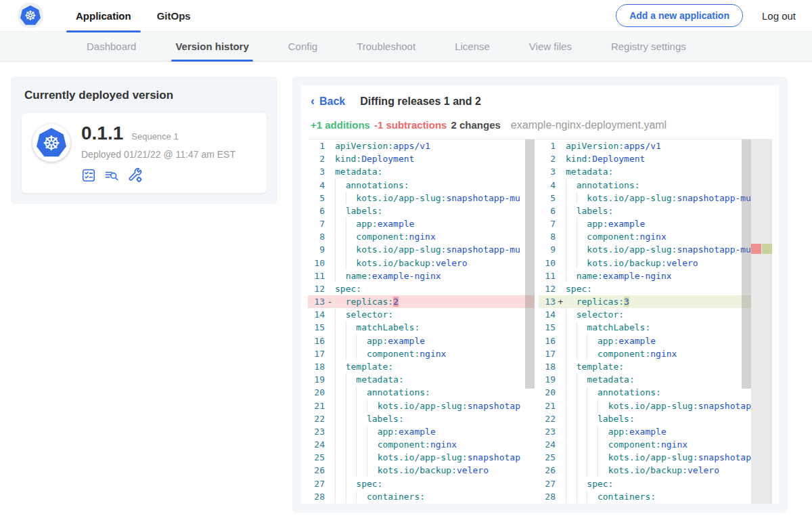 Image resolution: width=812 pixels, height=520 pixels. What do you see at coordinates (595, 367) in the screenshot?
I see `code-text: template:` at bounding box center [595, 367].